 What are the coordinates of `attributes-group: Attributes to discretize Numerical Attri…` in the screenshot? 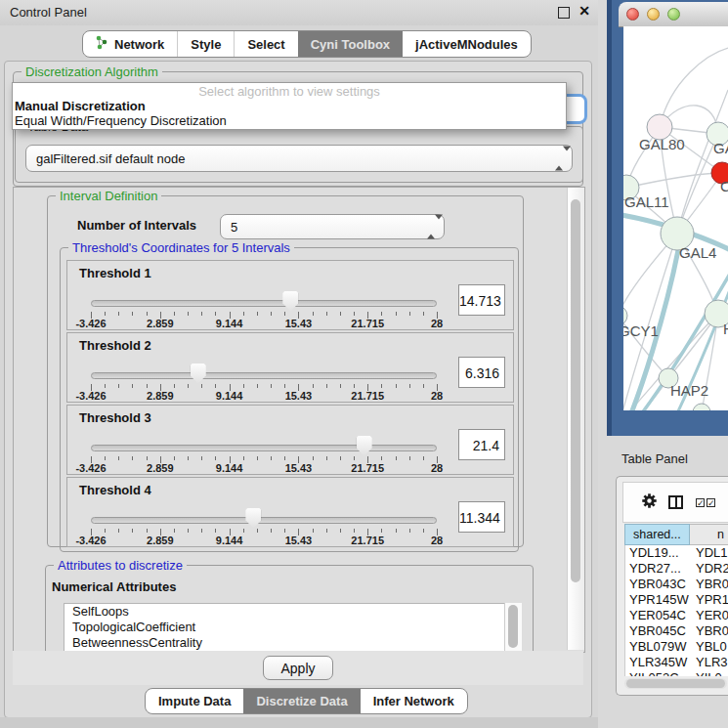 It's located at (289, 609).